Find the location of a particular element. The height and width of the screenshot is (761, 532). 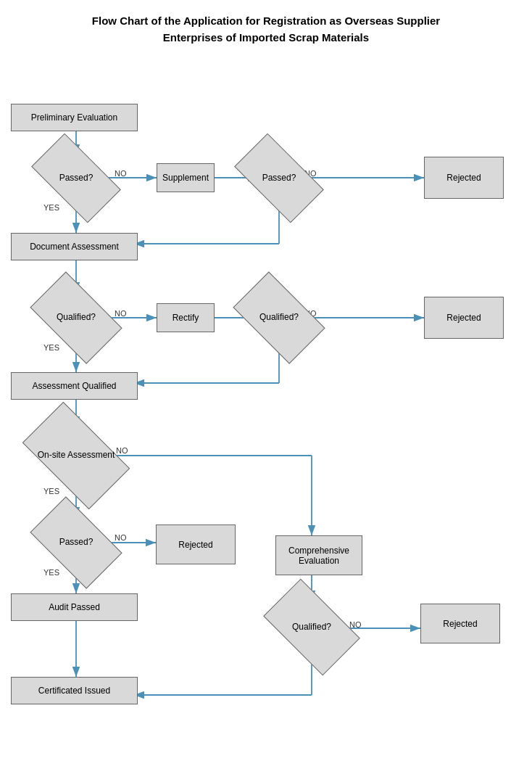

supplement-box: Supplement is located at coordinates (186, 178).